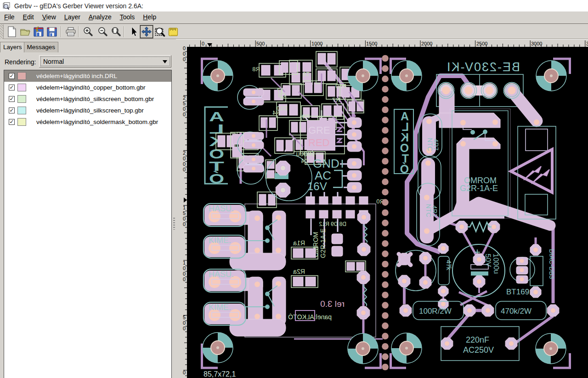 This screenshot has height=378, width=588. I want to click on svg-text: DIAC-DB3, so click(552, 264).